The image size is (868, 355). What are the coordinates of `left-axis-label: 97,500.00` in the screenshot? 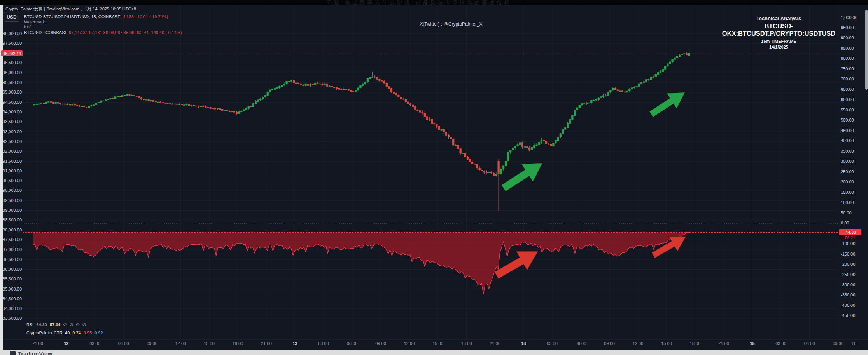 It's located at (12, 43).